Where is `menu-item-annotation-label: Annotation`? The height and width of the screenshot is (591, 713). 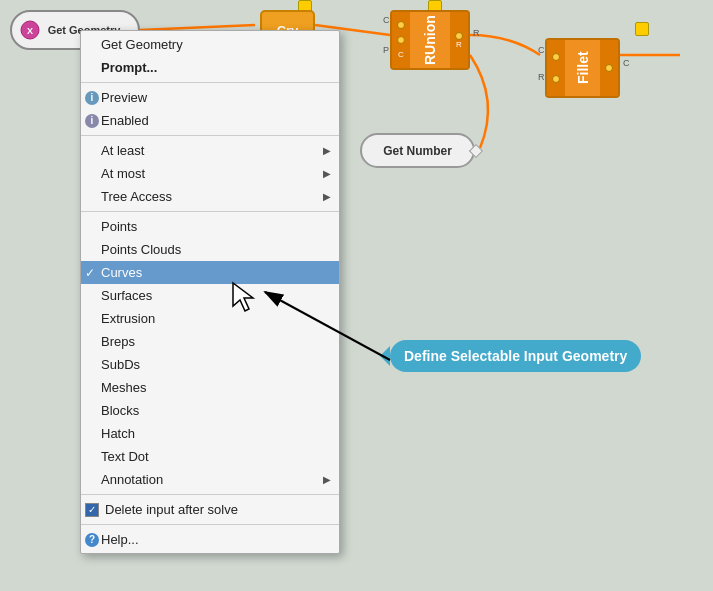 menu-item-annotation-label: Annotation is located at coordinates (132, 480).